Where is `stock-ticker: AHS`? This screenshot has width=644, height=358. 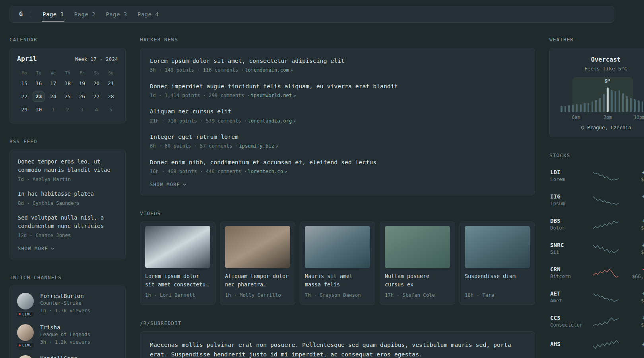 stock-ticker: AHS is located at coordinates (572, 344).